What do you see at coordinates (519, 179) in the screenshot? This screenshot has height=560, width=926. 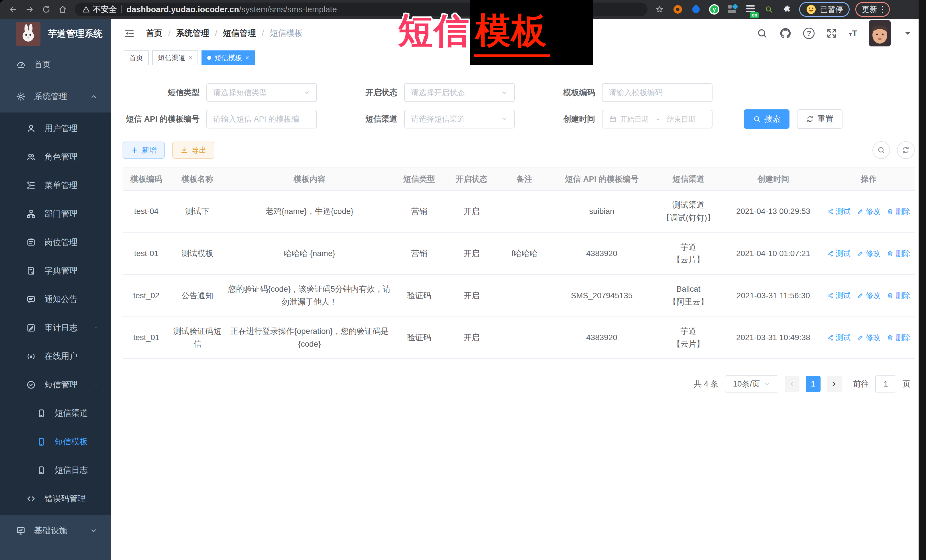 I see `table-header-row: 模板编码 模板名称 模板内容 短信类型 开启状态 备注 短信 API 的模板编号…` at bounding box center [519, 179].